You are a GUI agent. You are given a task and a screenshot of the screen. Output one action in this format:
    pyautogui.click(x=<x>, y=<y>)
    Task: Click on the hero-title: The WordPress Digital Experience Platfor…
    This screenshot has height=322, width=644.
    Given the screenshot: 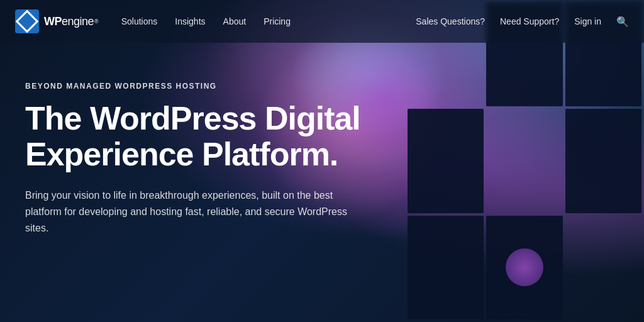 What is the action you would take?
    pyautogui.click(x=208, y=136)
    